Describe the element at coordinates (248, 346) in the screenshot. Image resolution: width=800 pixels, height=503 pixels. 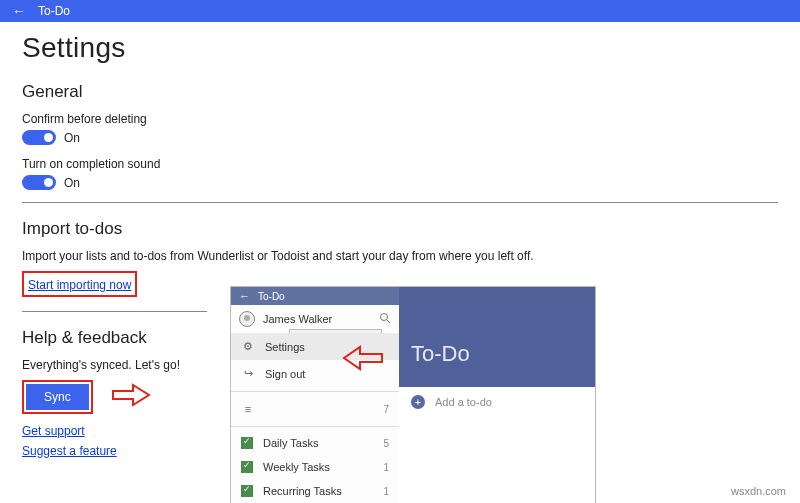
I see `gear-icon: ⚙` at that location.